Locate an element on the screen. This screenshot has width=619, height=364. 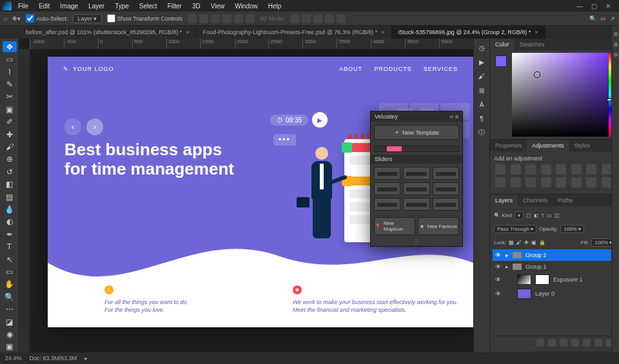
align-top-icon is located at coordinates (227, 19).